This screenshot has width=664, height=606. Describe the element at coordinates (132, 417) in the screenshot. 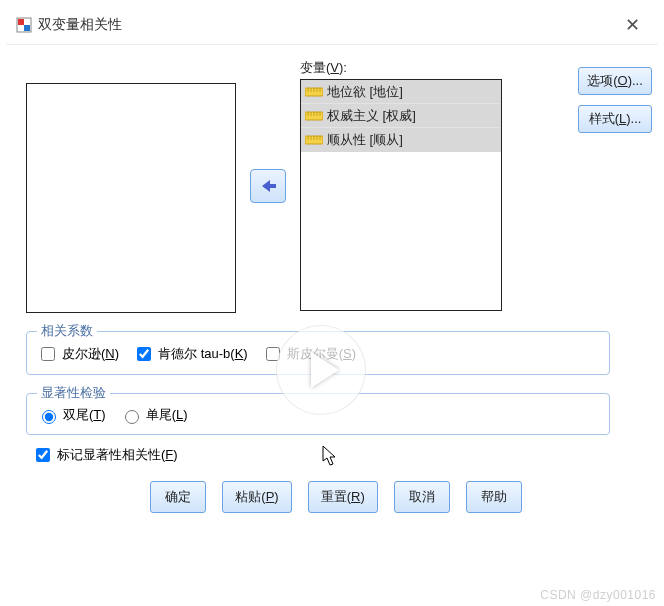

I see `one-tail-input` at that location.